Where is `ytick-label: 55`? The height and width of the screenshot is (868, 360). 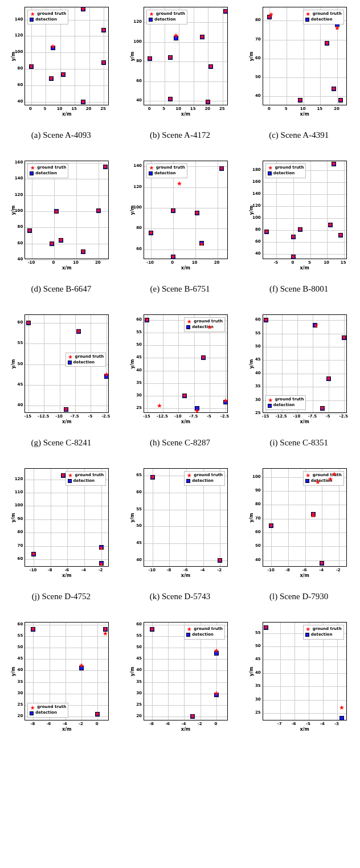 ytick-label: 55 is located at coordinates (136, 636).